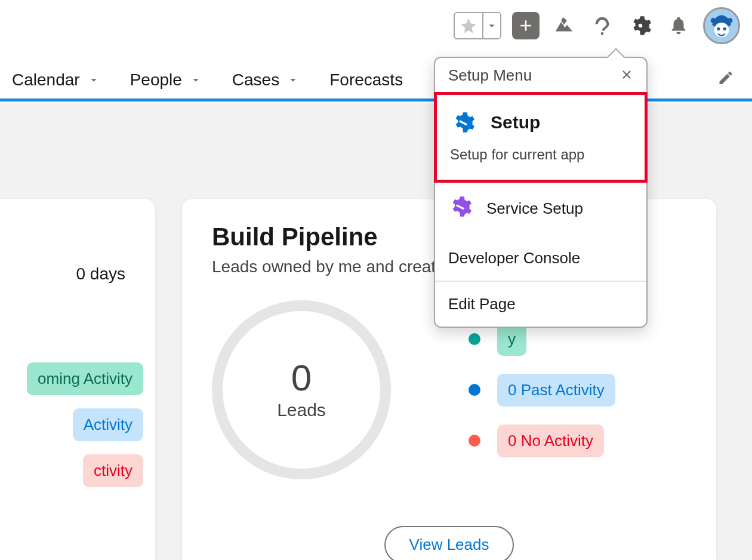 This screenshot has width=752, height=560. What do you see at coordinates (627, 76) in the screenshot?
I see `close-button` at bounding box center [627, 76].